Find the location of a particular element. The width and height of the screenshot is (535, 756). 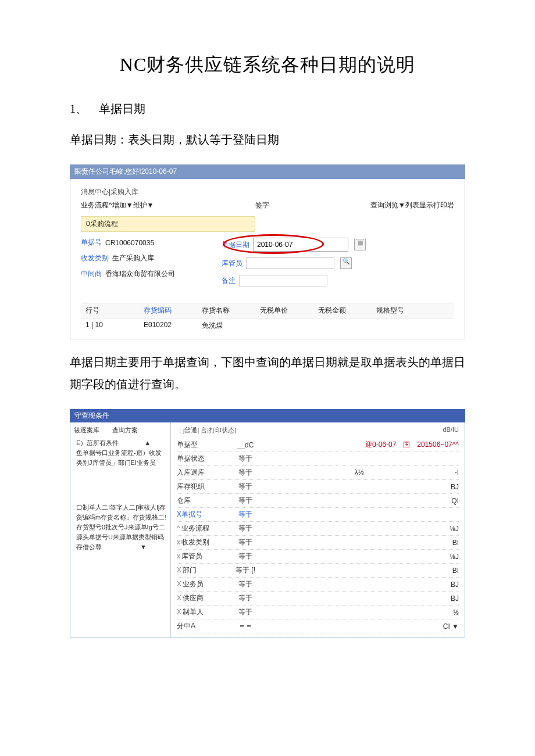

condition-value: λ⅛ -I is located at coordinates (363, 473).